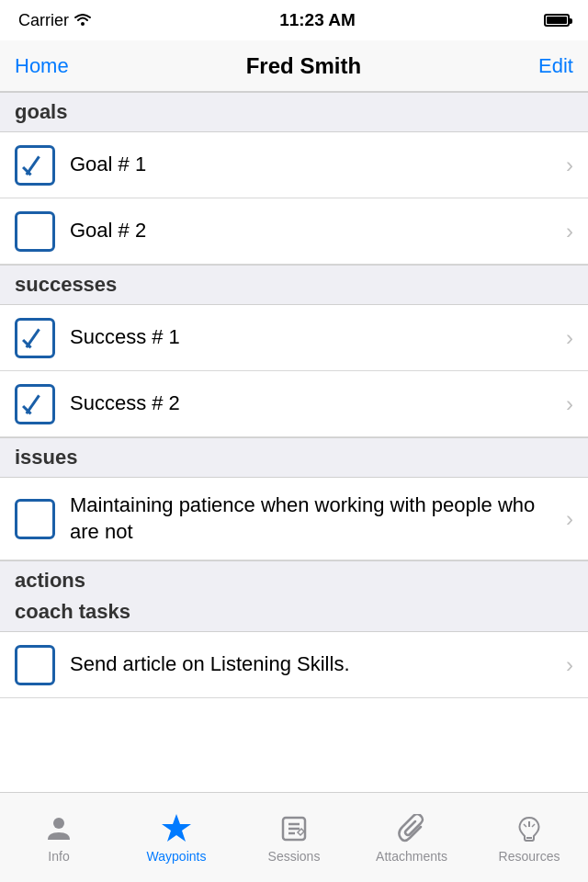  What do you see at coordinates (176, 829) in the screenshot?
I see `waypoints-star-icon` at bounding box center [176, 829].